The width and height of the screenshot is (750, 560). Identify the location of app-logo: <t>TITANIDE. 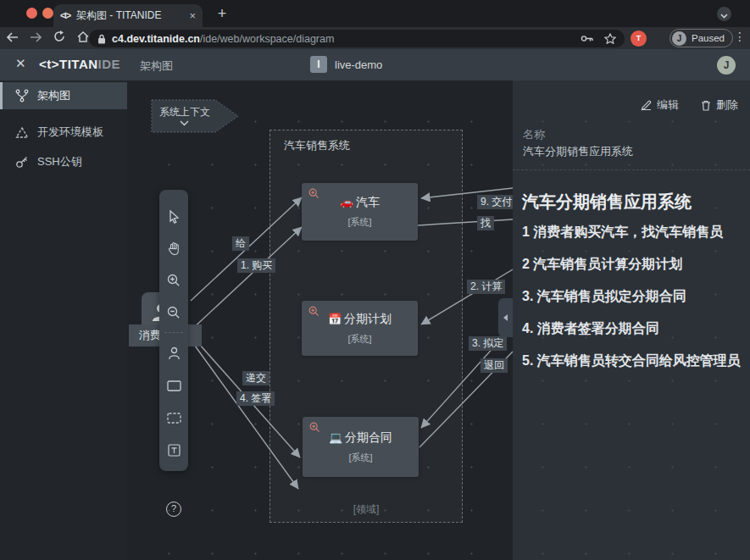
(80, 64).